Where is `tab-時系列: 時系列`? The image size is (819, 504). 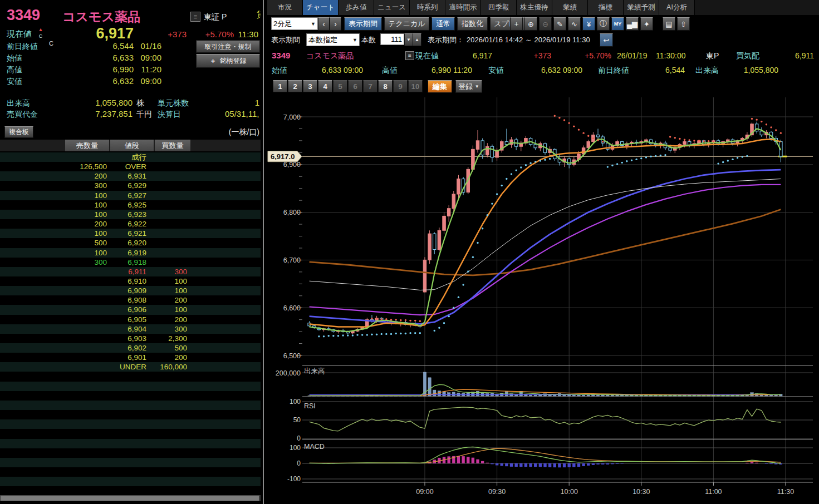
tab-時系列: 時系列 is located at coordinates (428, 8).